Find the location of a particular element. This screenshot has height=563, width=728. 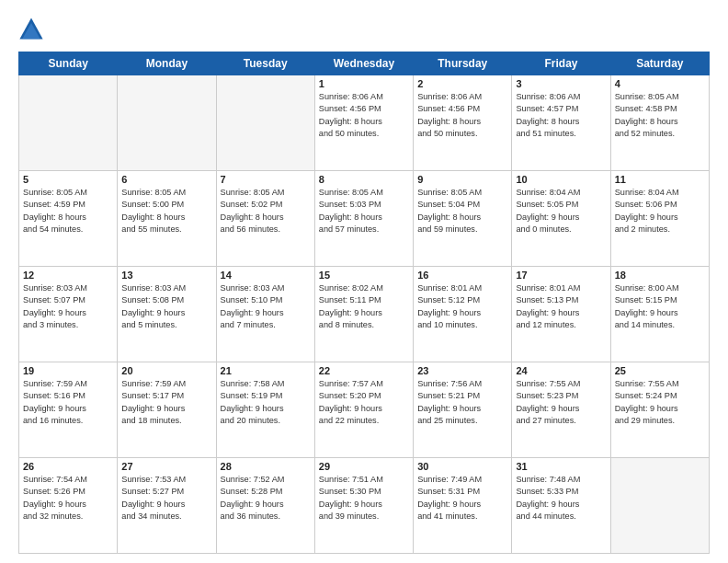

day-info: Sunrise: 7:57 AM Sunset: 5:20 PM Dayligh… is located at coordinates (364, 403).